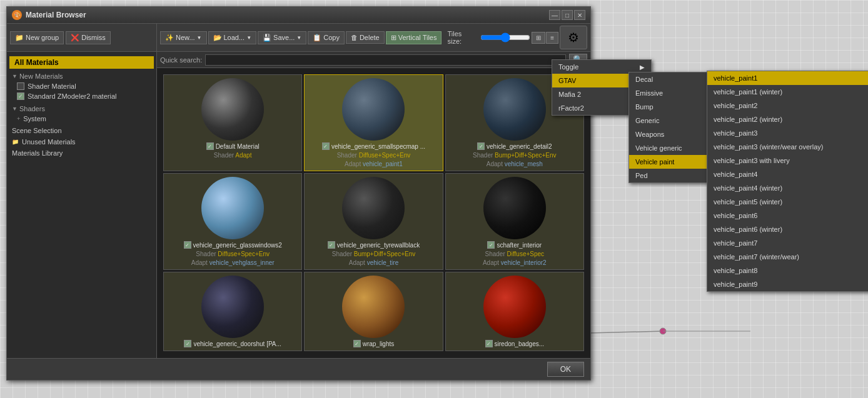 The image size is (868, 398). Describe the element at coordinates (81, 96) in the screenshot. I see `standard-material-item: ✓ Standard ZModeler2 material` at that location.